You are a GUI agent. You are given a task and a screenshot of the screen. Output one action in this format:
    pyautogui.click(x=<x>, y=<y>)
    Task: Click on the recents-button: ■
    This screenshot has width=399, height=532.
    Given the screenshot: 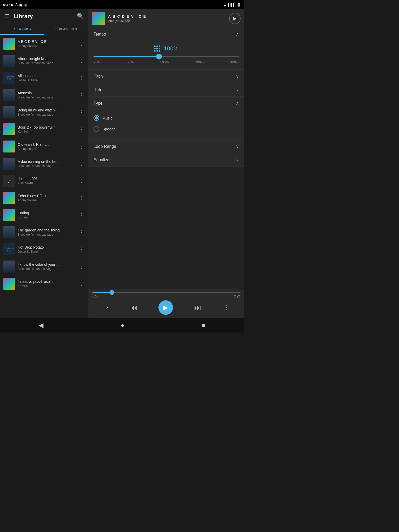 What is the action you would take?
    pyautogui.click(x=204, y=325)
    